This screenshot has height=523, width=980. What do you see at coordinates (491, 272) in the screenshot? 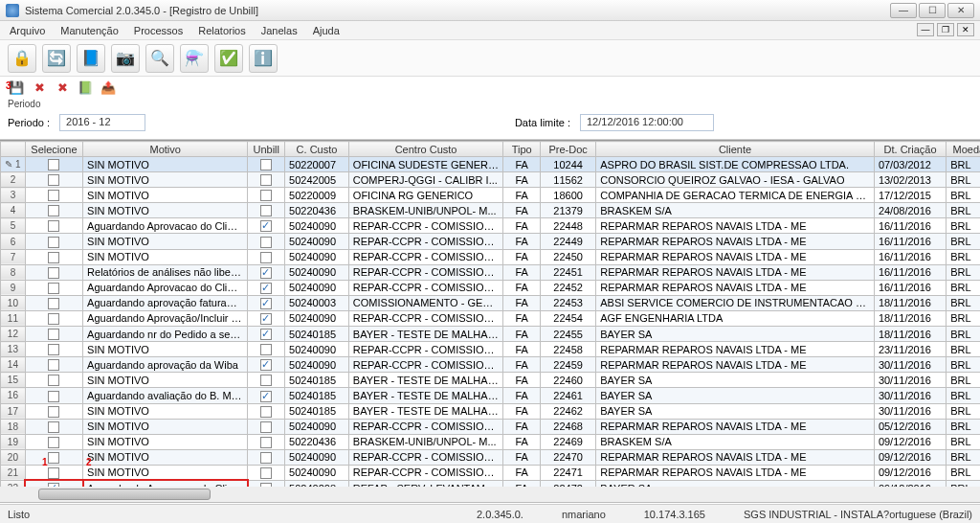
I see `table-row: 8Relatórios de análises não liberado.502…` at bounding box center [491, 272].